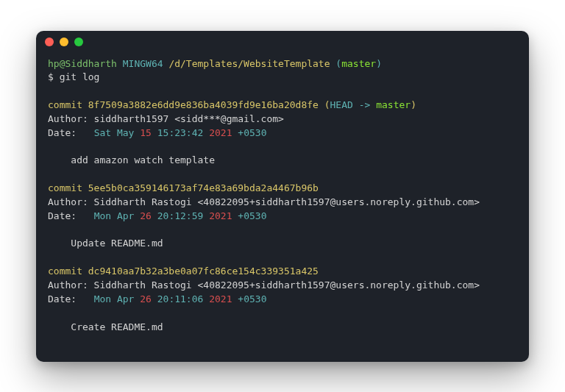  I want to click on commit-message: Create README.md, so click(106, 327).